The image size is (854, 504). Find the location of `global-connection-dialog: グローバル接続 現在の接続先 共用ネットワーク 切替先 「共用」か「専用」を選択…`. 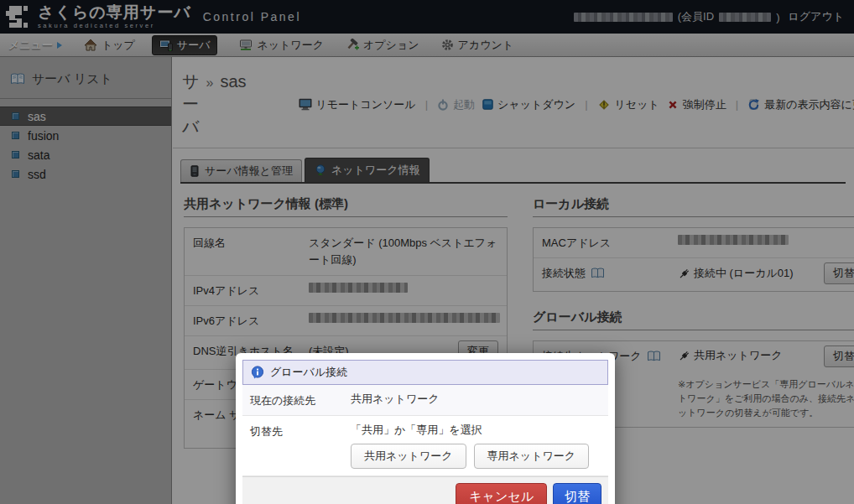

global-connection-dialog: グローバル接続 現在の接続先 共用ネットワーク 切替先 「共用」か「専用」を選択… is located at coordinates (425, 429).